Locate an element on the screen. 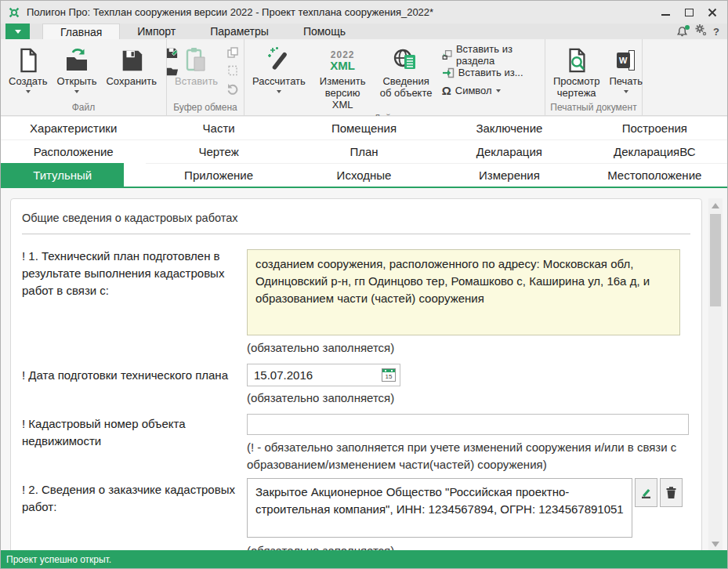 The width and height of the screenshot is (728, 569). tab-plan: План is located at coordinates (364, 151).